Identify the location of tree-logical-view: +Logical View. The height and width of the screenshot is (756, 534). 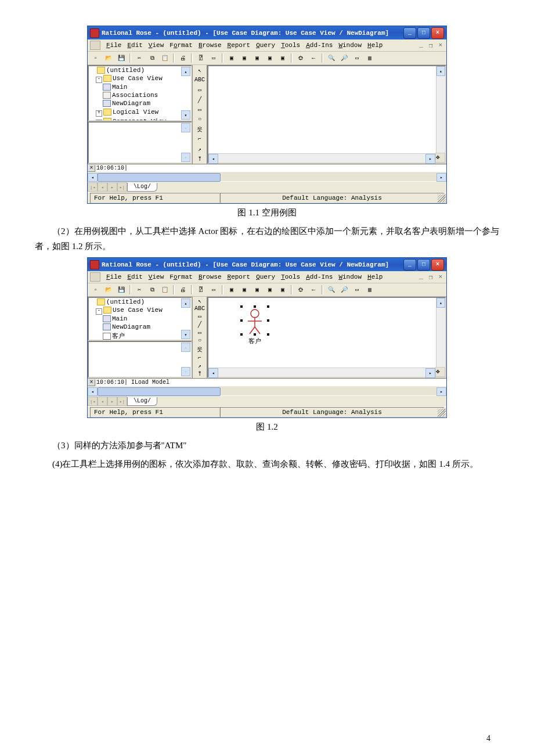
(143, 113).